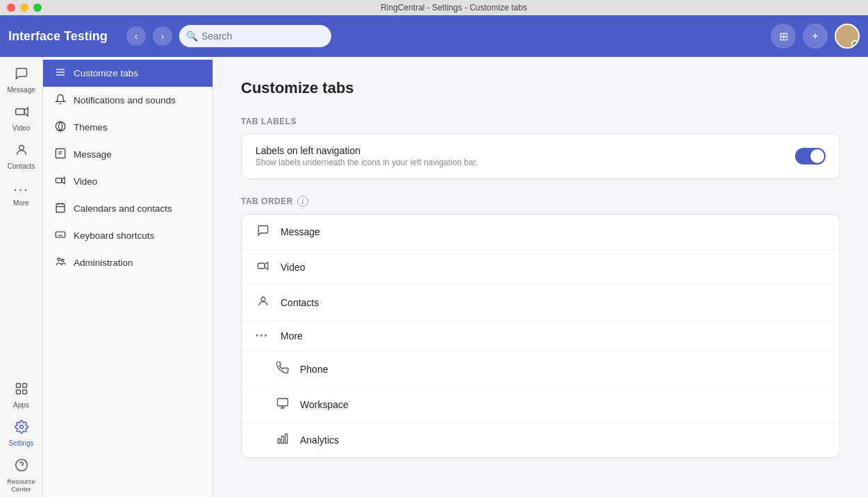  What do you see at coordinates (128, 74) in the screenshot?
I see `sidebar-item-customize-tabs: Customize tabs` at bounding box center [128, 74].